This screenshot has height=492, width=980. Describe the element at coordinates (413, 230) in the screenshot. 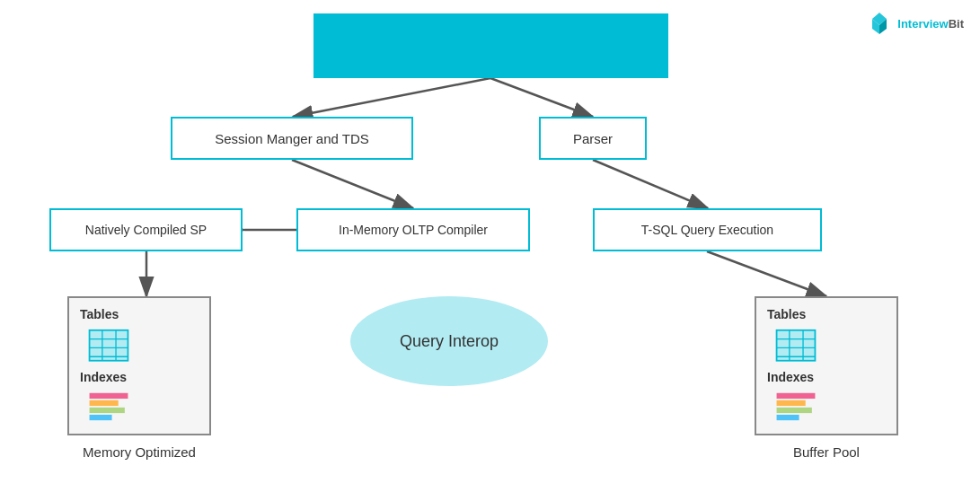

I see `inmemory-oltp-box: In-Memory OLTP Compiler` at that location.